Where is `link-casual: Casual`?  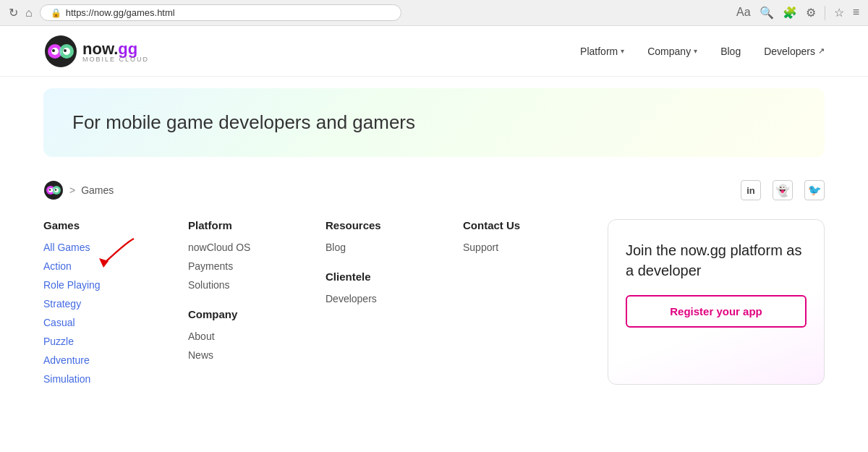
link-casual: Casual is located at coordinates (94, 323).